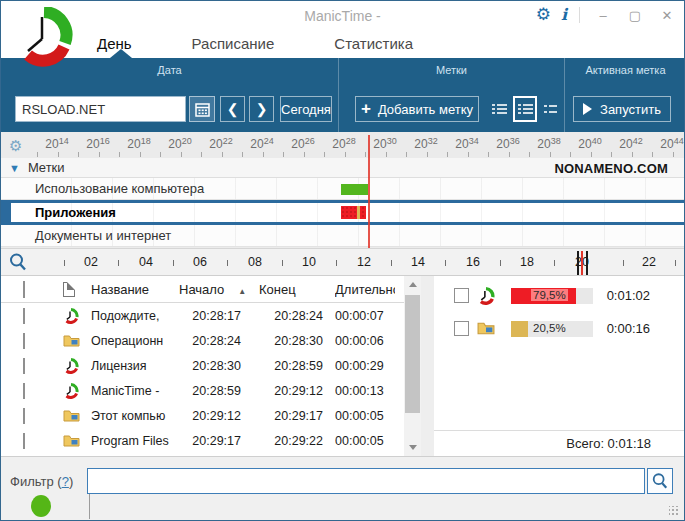 This screenshot has height=521, width=685. I want to click on chevron-down-icon, so click(413, 448).